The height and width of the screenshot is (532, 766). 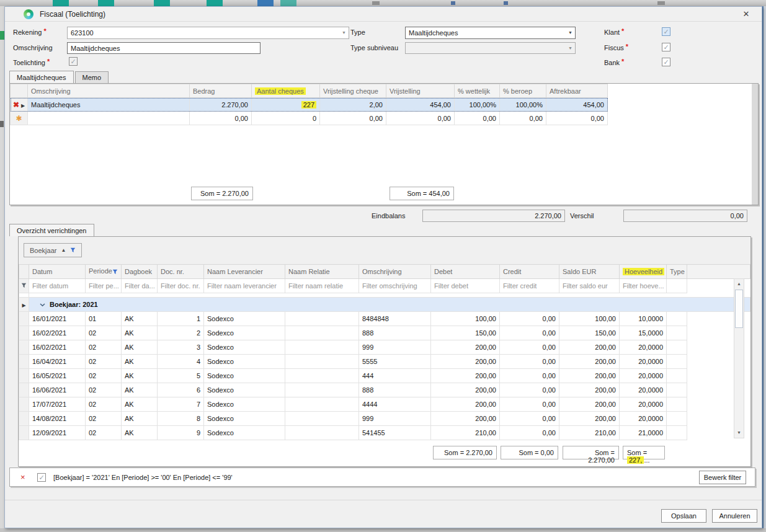 What do you see at coordinates (577, 91) in the screenshot?
I see `column-header: Aftrekbaar` at bounding box center [577, 91].